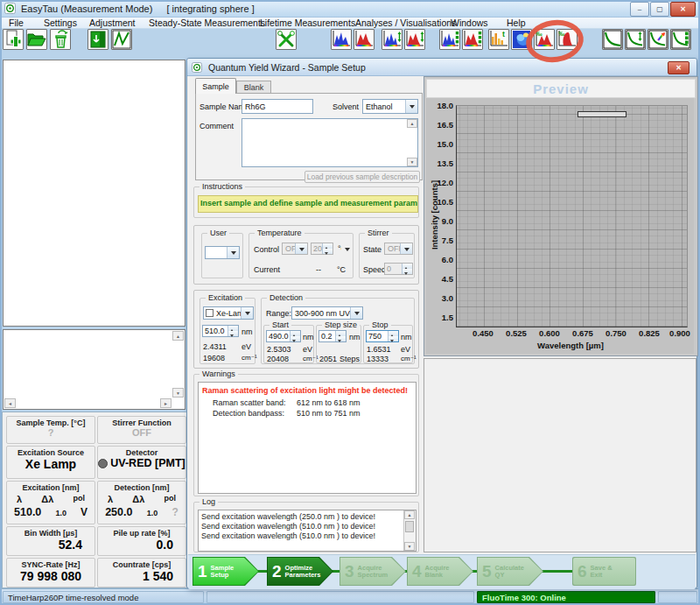  What do you see at coordinates (604, 571) in the screenshot?
I see `step-save-exit: 6 Save &Exit` at bounding box center [604, 571].